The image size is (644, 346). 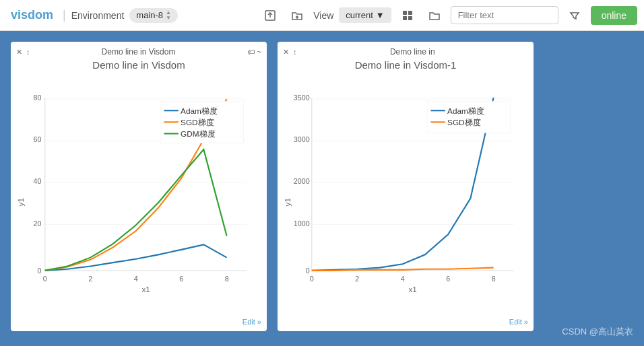 I want to click on filter-clear-icon, so click(x=575, y=15).